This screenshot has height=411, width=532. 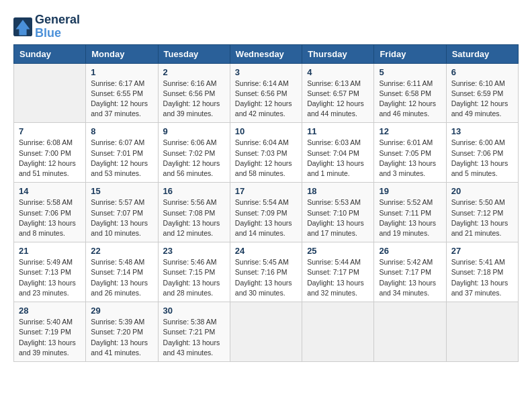 What do you see at coordinates (50, 191) in the screenshot?
I see `day-number: 14` at bounding box center [50, 191].